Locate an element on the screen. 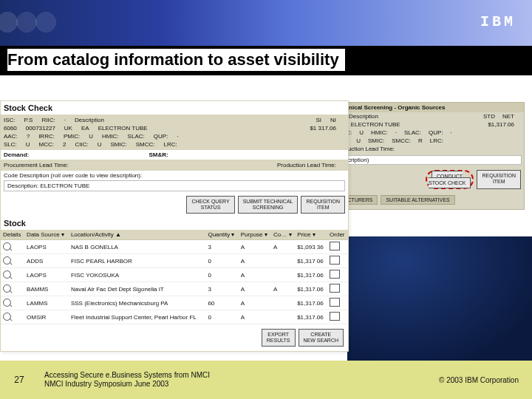  cell-price: $1,093 36 is located at coordinates (311, 247).